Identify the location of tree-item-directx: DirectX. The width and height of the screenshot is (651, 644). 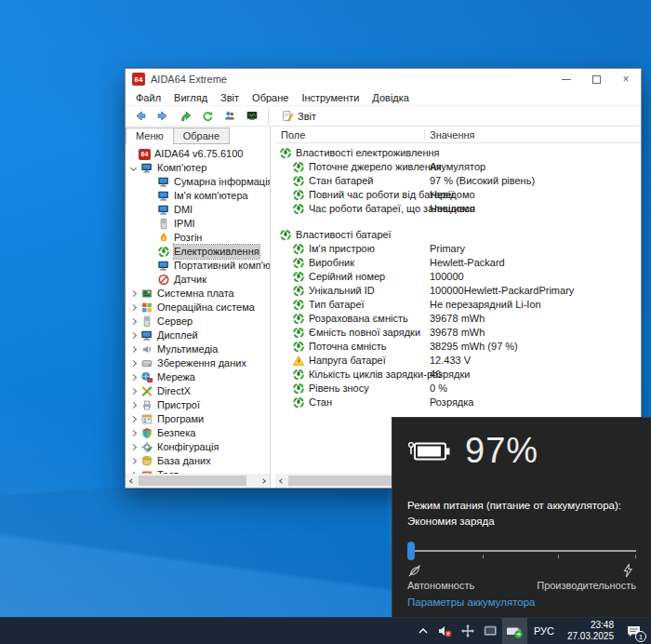
(197, 391).